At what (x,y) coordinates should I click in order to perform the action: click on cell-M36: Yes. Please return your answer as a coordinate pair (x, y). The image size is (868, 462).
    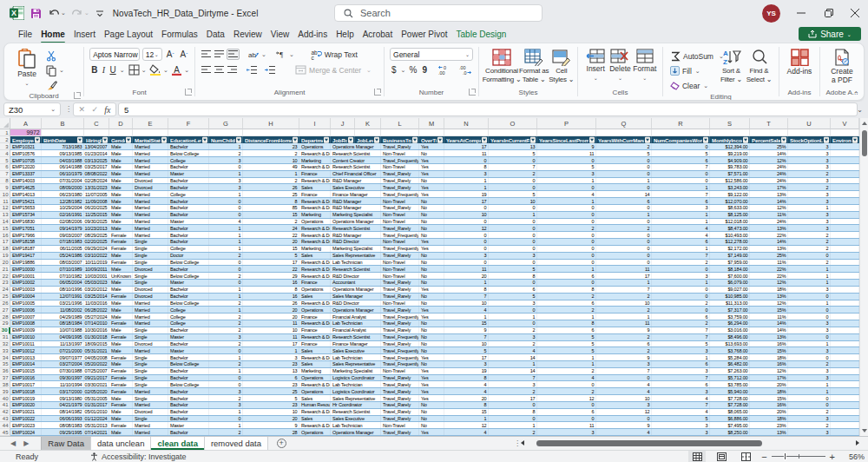
    Looking at the image, I should click on (432, 372).